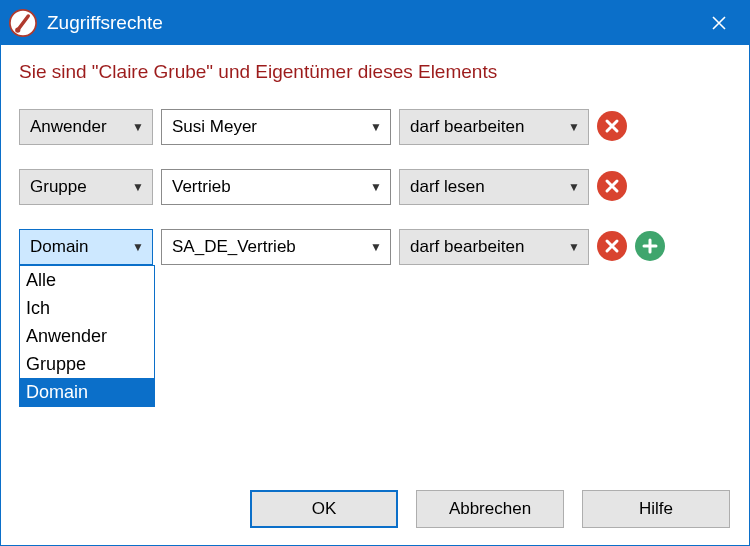  I want to click on name-field-value: SA_DE_Vertrieb, so click(234, 247).